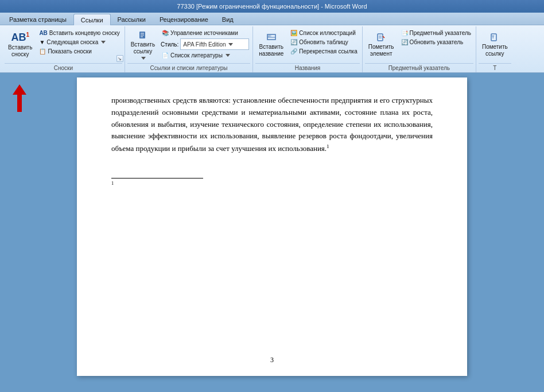 The height and width of the screenshot is (392, 544). I want to click on manage-sources-label: Управление источниками, so click(204, 33).